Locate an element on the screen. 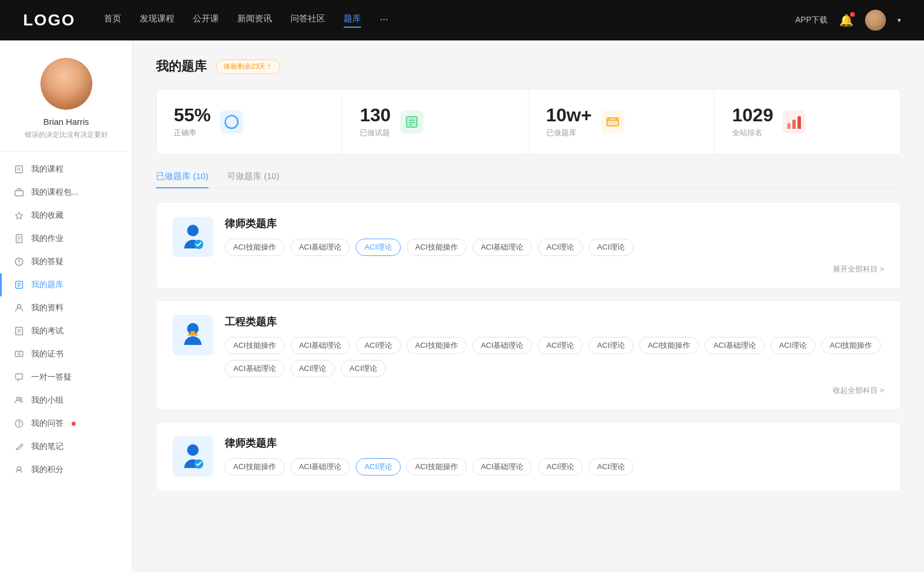 This screenshot has width=924, height=572. sidebar-avatar is located at coordinates (66, 84).